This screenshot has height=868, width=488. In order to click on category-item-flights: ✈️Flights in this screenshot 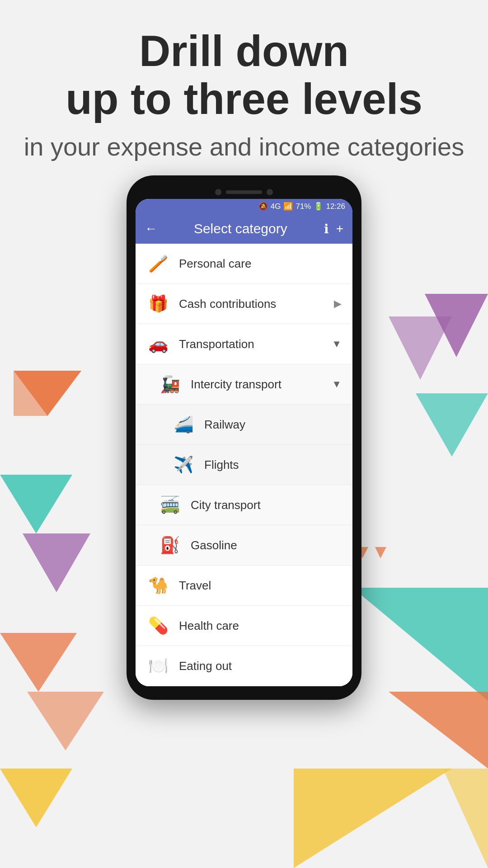, I will do `click(244, 465)`.